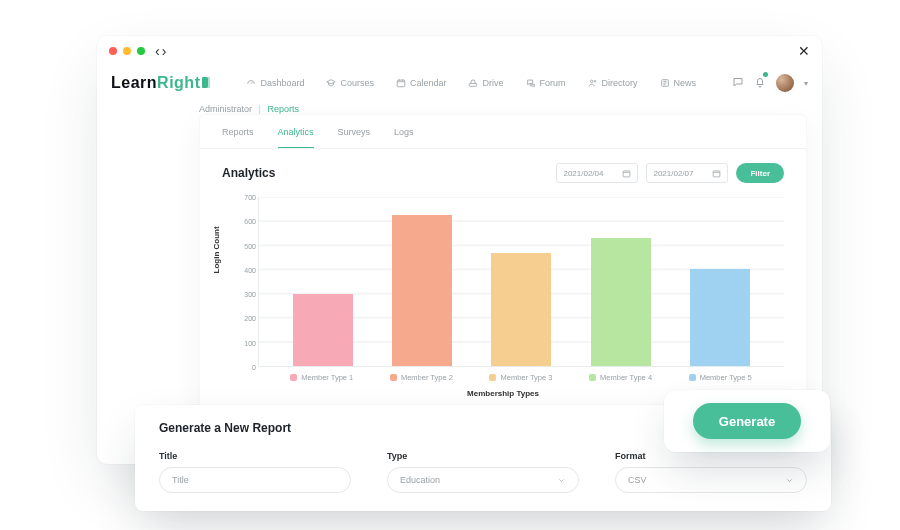 The width and height of the screenshot is (900, 530). What do you see at coordinates (460, 51) in the screenshot?
I see `titlebar: ‹ › ✕` at bounding box center [460, 51].